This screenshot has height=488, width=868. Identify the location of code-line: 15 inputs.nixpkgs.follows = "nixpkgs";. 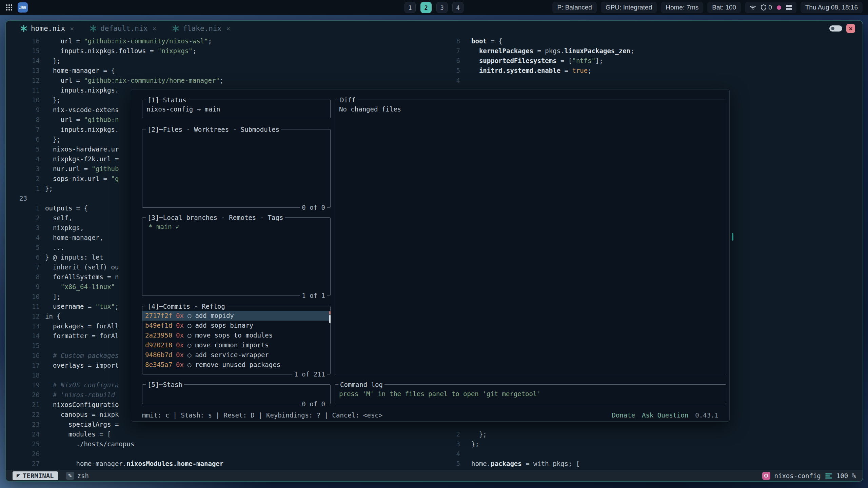
(225, 51).